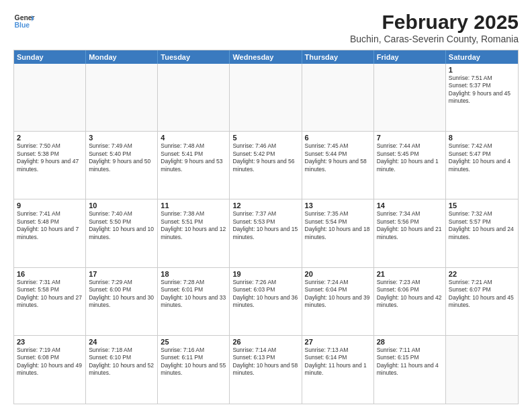 Image resolution: width=532 pixels, height=411 pixels. I want to click on day-number: 20, so click(338, 274).